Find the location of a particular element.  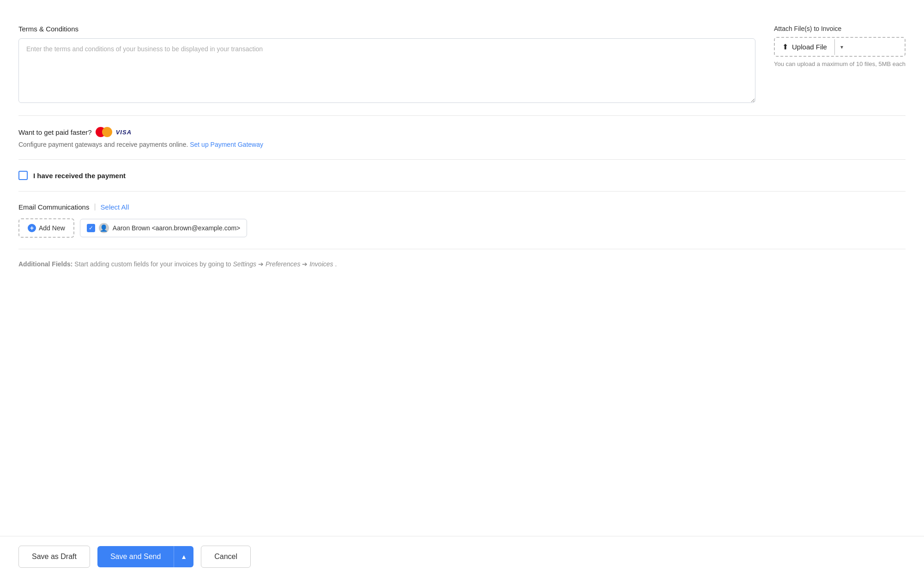

upload-file-main: ⬆ Upload File is located at coordinates (804, 47).